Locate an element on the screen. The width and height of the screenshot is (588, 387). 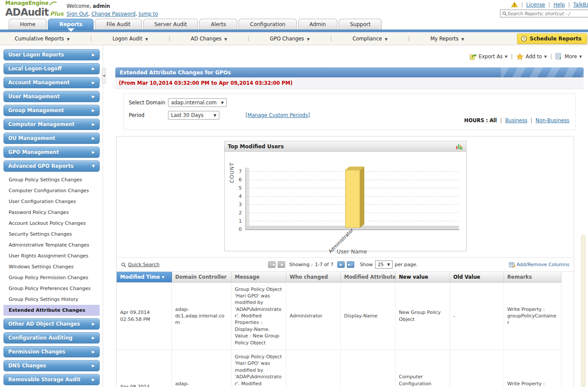
tab-reports: Reports is located at coordinates (71, 24).